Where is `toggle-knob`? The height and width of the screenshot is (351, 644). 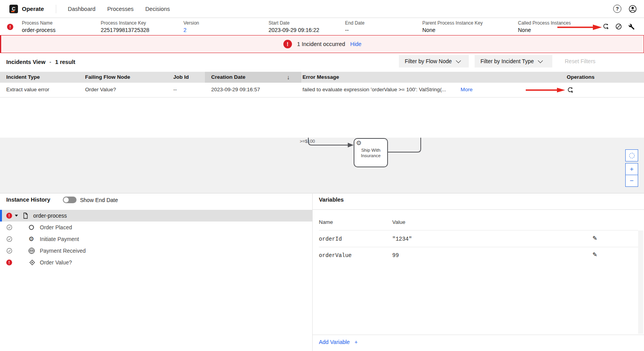 toggle-knob is located at coordinates (66, 200).